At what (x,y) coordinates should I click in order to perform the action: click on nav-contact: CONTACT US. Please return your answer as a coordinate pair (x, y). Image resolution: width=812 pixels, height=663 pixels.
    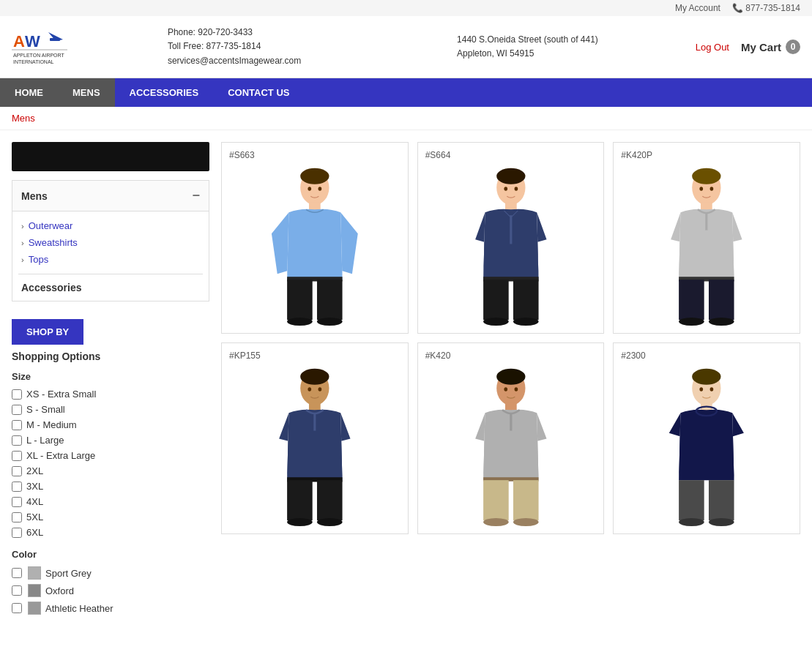
    Looking at the image, I should click on (258, 92).